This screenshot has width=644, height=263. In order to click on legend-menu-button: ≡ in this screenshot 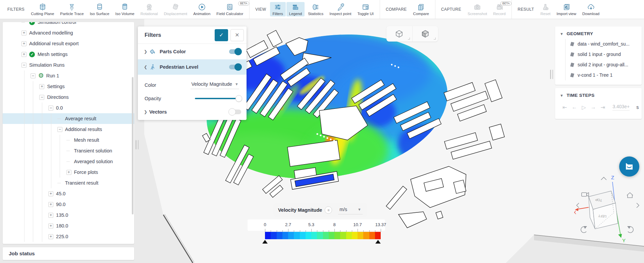, I will do `click(328, 210)`.